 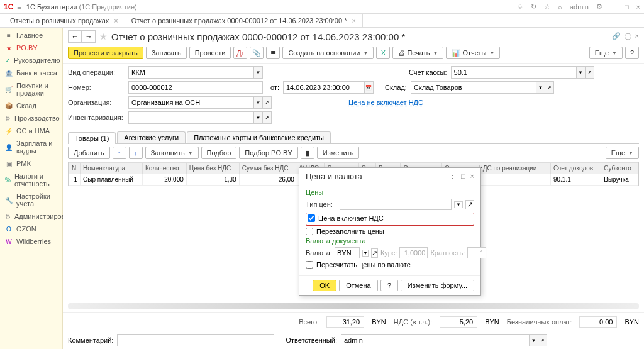 I want to click on tab-report-doc: Отчет о розничных продажах 0000-000012 о…, so click(x=244, y=20).